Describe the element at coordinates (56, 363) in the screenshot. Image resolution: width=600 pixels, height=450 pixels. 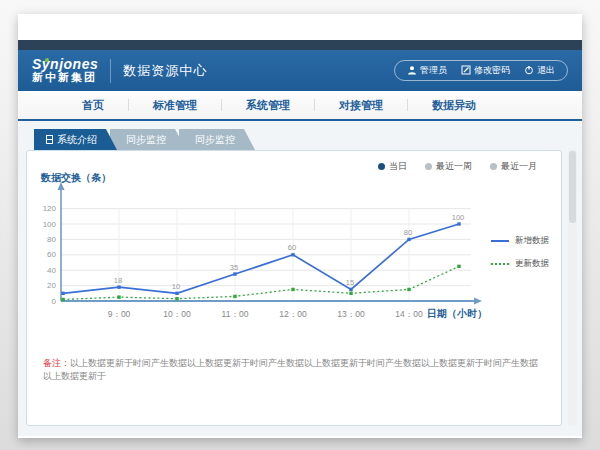
I see `footnote-prefix: 备注：` at that location.